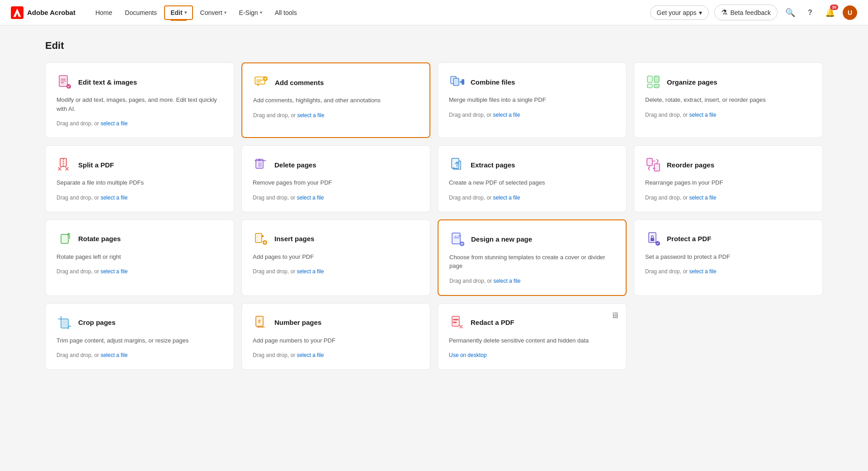  Describe the element at coordinates (261, 239) in the screenshot. I see `tool-icon-insert-pages` at that location.